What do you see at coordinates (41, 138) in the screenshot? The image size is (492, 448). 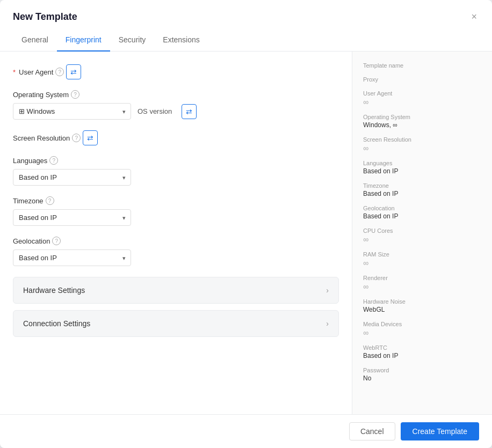 I see `screen-resolution-label-text: Screen Resolution` at bounding box center [41, 138].